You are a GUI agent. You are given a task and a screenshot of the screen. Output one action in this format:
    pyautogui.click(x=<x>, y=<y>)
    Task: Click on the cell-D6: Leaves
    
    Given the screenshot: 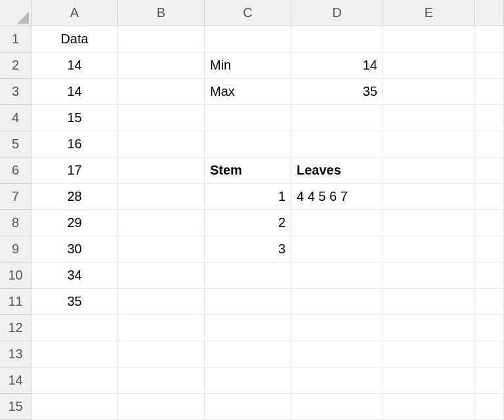 What is the action you would take?
    pyautogui.click(x=337, y=171)
    